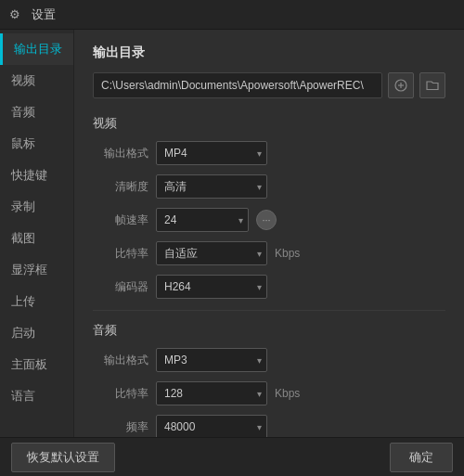 The image size is (464, 476). Describe the element at coordinates (269, 330) in the screenshot. I see `audio-section-title: 音频` at that location.